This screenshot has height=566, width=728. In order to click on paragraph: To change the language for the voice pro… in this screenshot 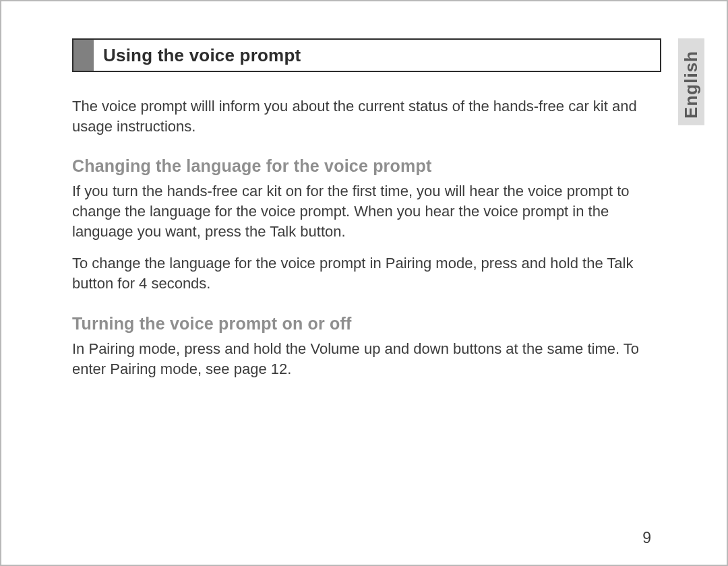, I will do `click(365, 274)`.